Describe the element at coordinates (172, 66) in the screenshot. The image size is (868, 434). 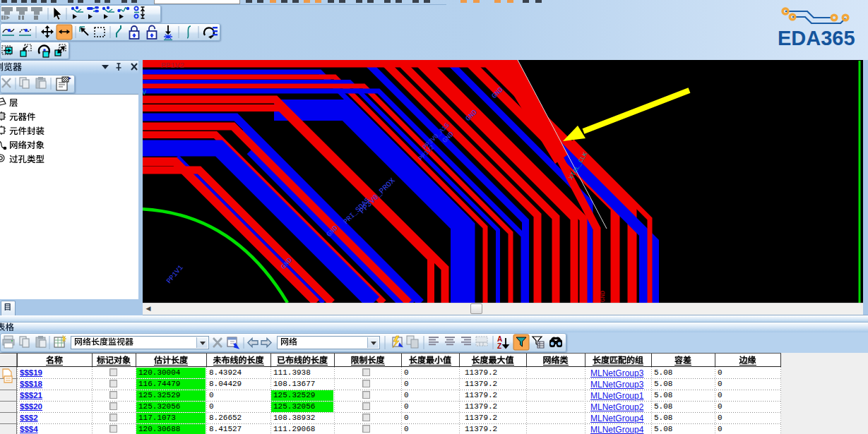
I see `svg-text: PP1V2` at that location.